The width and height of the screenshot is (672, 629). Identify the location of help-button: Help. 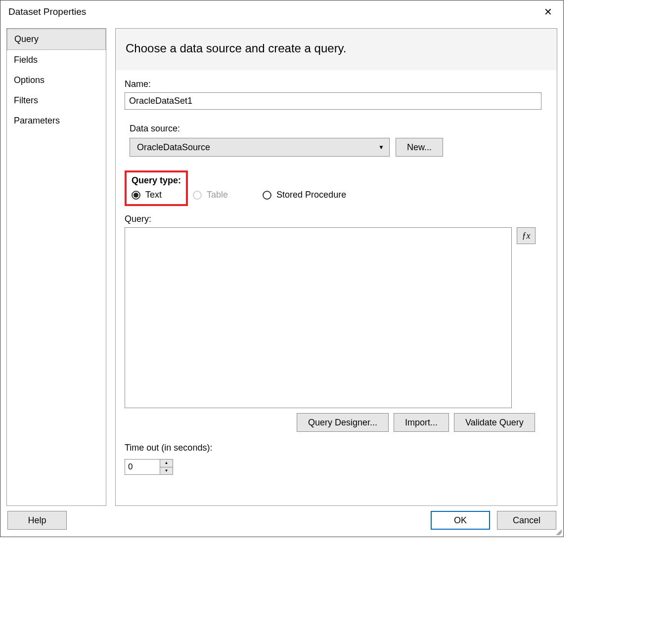
(37, 520).